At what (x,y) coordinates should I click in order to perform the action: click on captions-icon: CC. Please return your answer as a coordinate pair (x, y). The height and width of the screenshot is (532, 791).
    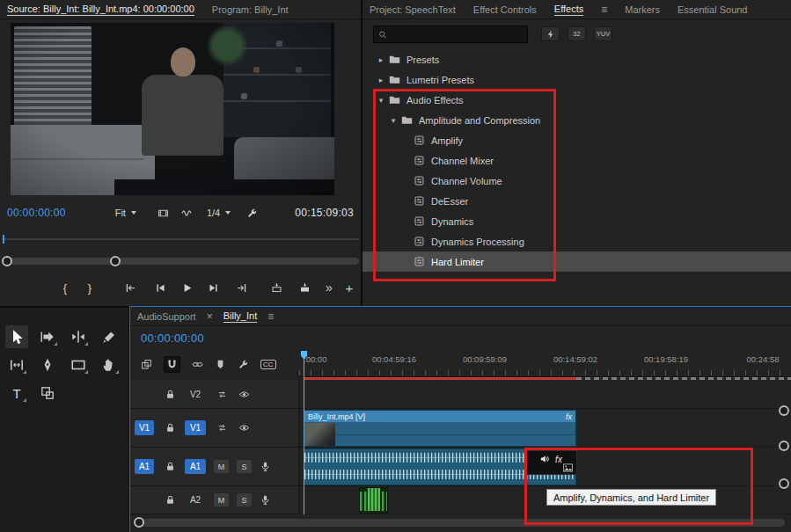
    Looking at the image, I should click on (268, 364).